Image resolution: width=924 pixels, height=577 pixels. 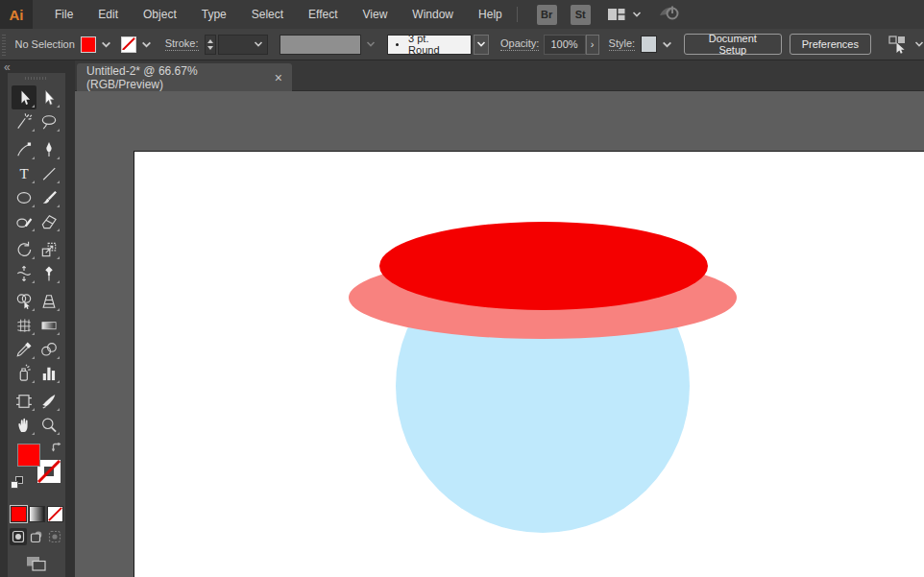 I want to click on shaper-tool, so click(x=24, y=221).